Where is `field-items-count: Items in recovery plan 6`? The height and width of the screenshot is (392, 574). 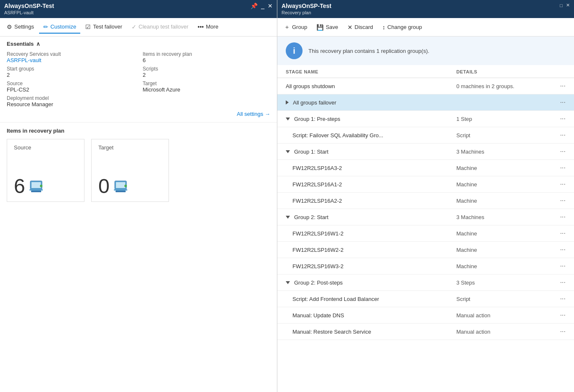 field-items-count: Items in recovery plan 6 is located at coordinates (207, 57).